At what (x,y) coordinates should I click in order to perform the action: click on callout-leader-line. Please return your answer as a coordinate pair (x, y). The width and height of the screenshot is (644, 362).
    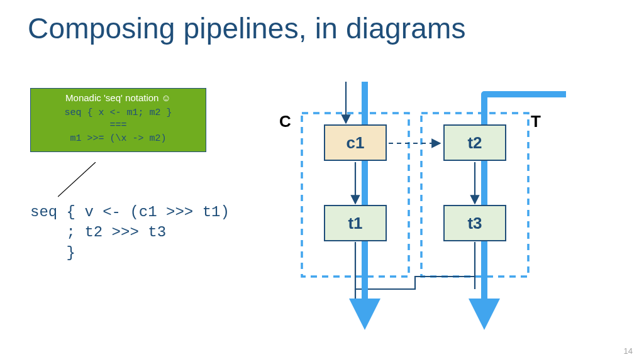
    Looking at the image, I should click on (83, 181).